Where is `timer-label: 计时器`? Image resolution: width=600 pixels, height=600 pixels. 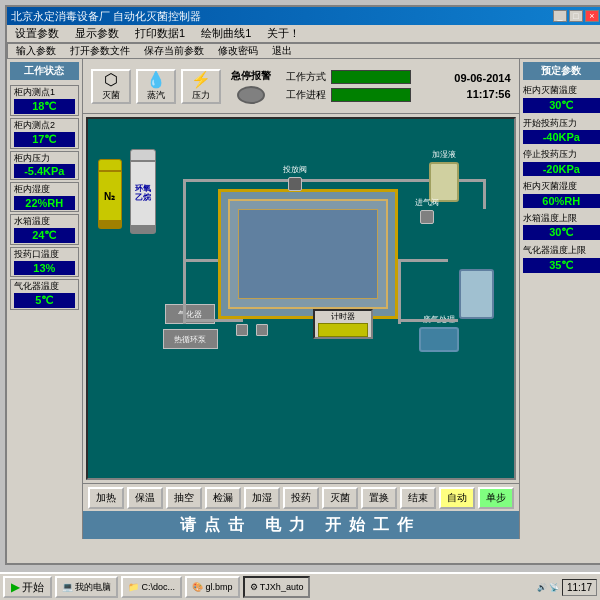 timer-label: 计时器 is located at coordinates (343, 316).